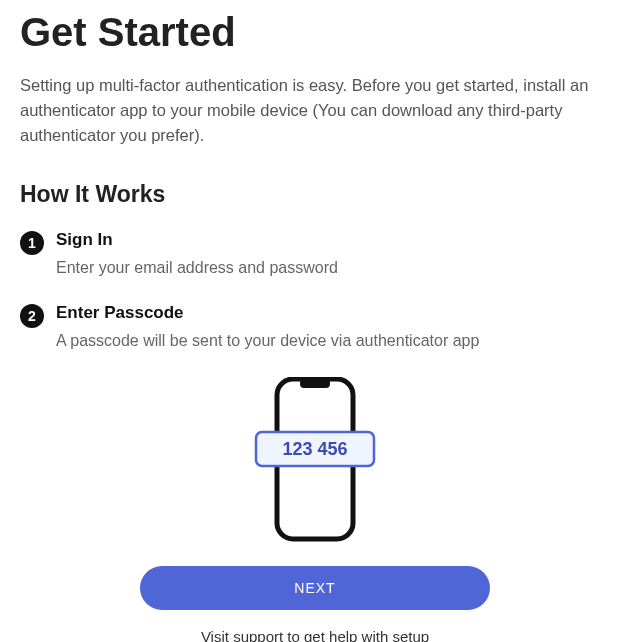  What do you see at coordinates (315, 635) in the screenshot?
I see `footer-help-text: Visit support to get help with setup` at bounding box center [315, 635].